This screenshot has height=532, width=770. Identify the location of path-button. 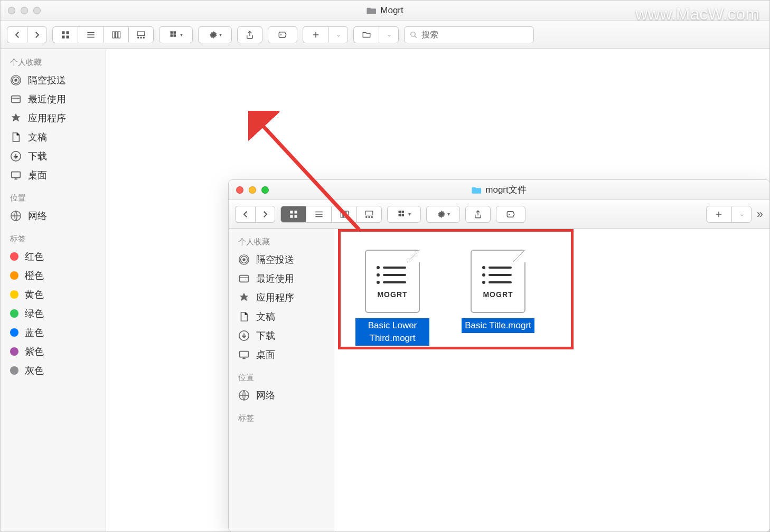
(366, 35).